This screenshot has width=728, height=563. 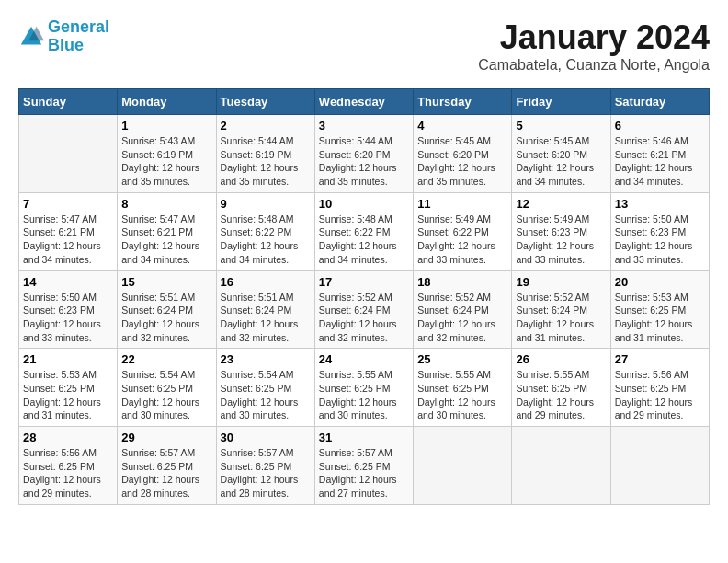 What do you see at coordinates (660, 162) in the screenshot?
I see `day-info: Sunrise: 5:46 AM Sunset: 6:21 PM Dayligh…` at bounding box center [660, 162].